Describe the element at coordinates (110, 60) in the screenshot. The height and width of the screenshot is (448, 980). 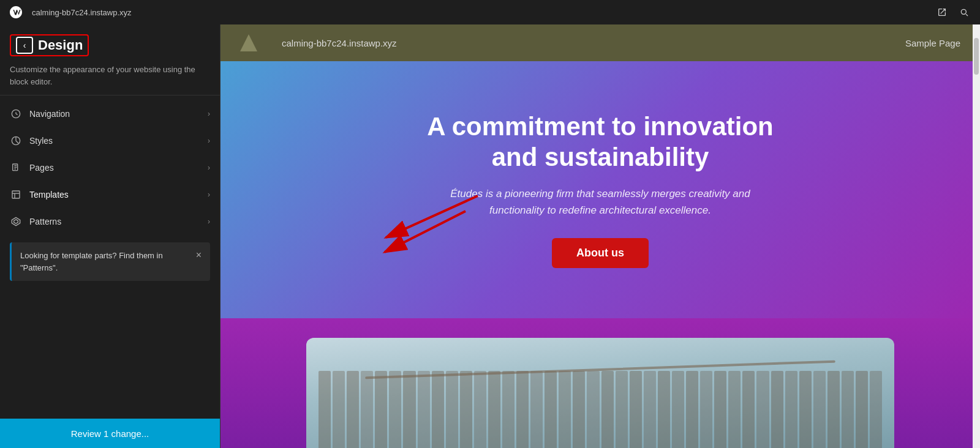
I see `sidebar-header: ‹ Design Customize the appearance of you…` at that location.